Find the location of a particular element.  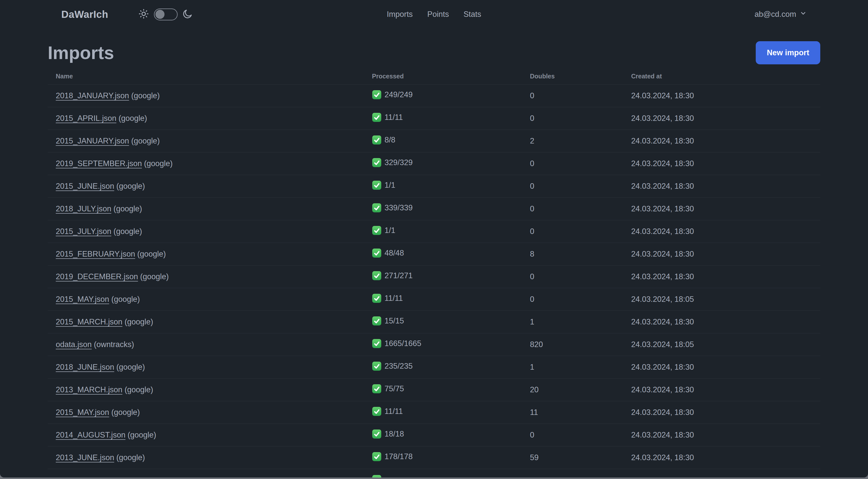

doubles-cell: 11 is located at coordinates (572, 413).